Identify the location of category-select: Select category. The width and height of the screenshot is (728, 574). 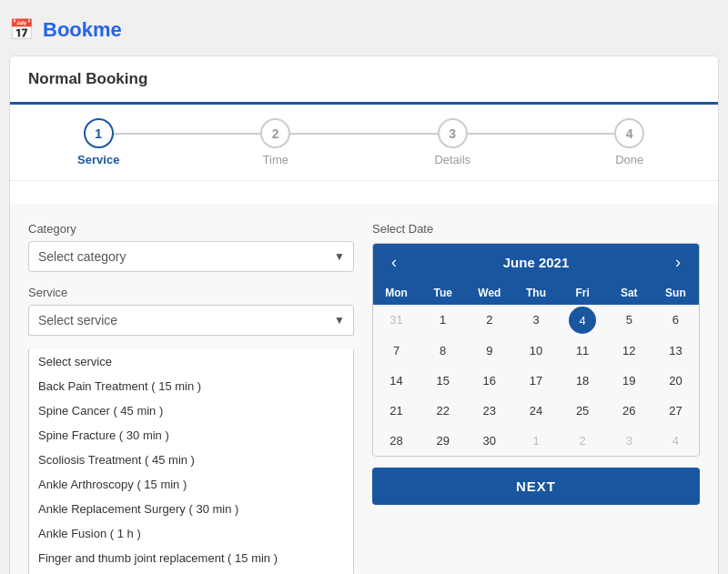
(191, 257).